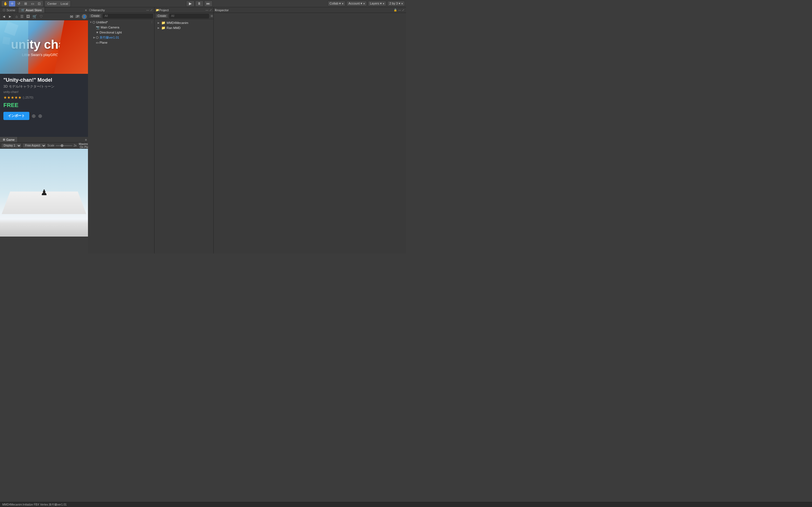 This screenshot has height=507, width=812. What do you see at coordinates (71, 17) in the screenshot?
I see `envelope-icon: ✉` at bounding box center [71, 17].